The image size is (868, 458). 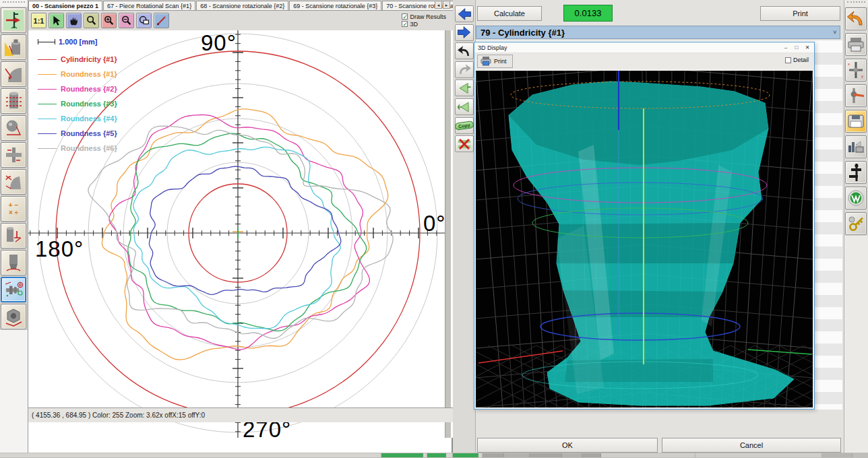 I want to click on save-icon, so click(x=856, y=121).